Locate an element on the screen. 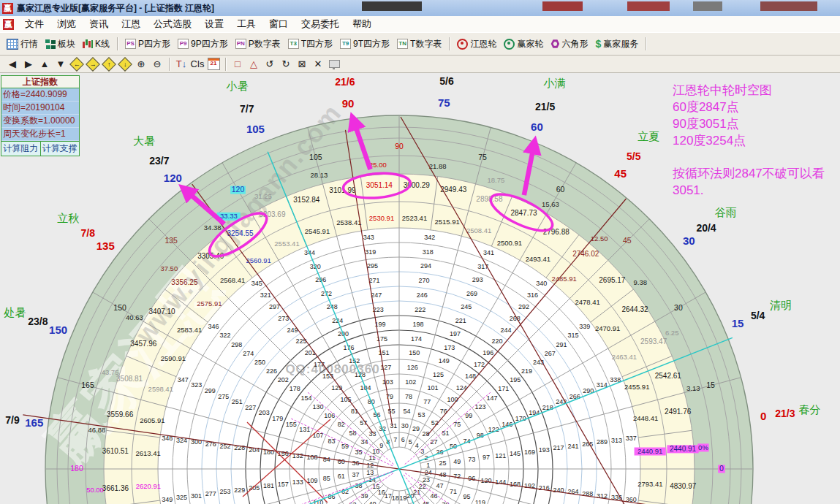 The height and width of the screenshot is (504, 840). zoom-in-button: ⊕ is located at coordinates (141, 64).